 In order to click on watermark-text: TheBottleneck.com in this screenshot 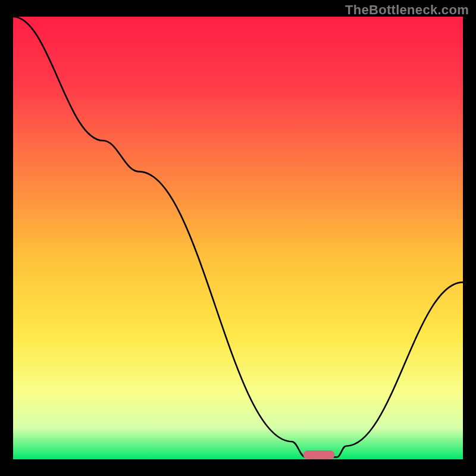, I will do `click(407, 10)`.